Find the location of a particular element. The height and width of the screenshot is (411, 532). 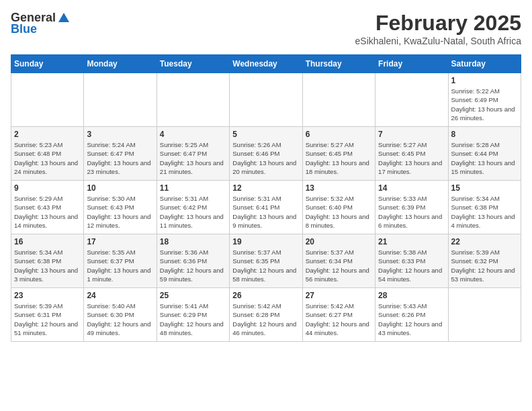

table-row: 7Sunrise: 5:27 AM Sunset: 6:45 PM Daylig… is located at coordinates (412, 154).